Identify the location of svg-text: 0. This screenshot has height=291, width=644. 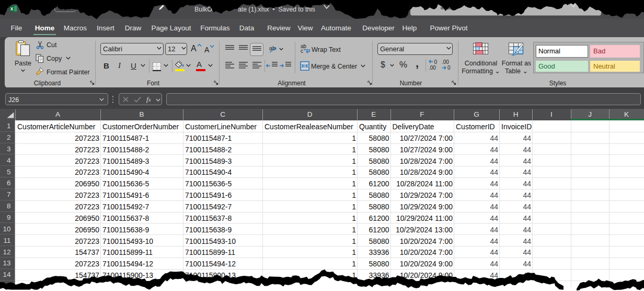
(436, 62).